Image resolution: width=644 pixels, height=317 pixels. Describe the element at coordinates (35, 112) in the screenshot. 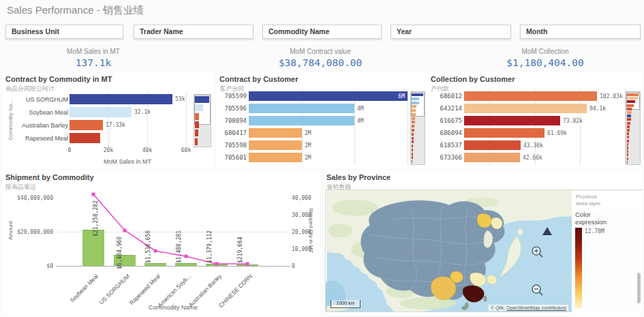

I see `category-label: Soybean Meal` at that location.